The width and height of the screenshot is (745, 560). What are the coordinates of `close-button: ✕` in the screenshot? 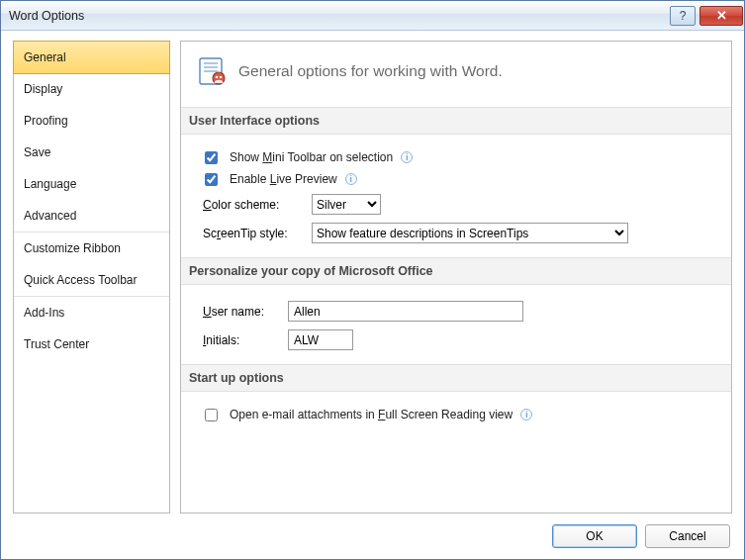 It's located at (721, 16).